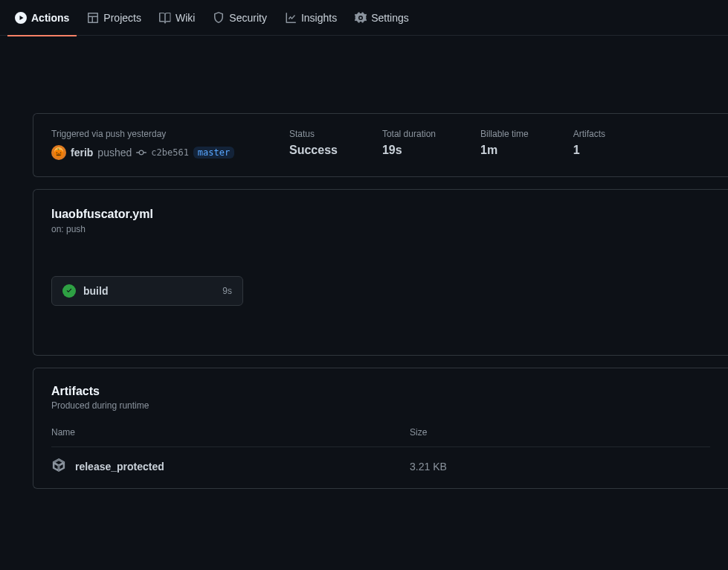 The height and width of the screenshot is (570, 728). What do you see at coordinates (381, 467) in the screenshot?
I see `artifact-row: release_protected 3.21 KB` at bounding box center [381, 467].